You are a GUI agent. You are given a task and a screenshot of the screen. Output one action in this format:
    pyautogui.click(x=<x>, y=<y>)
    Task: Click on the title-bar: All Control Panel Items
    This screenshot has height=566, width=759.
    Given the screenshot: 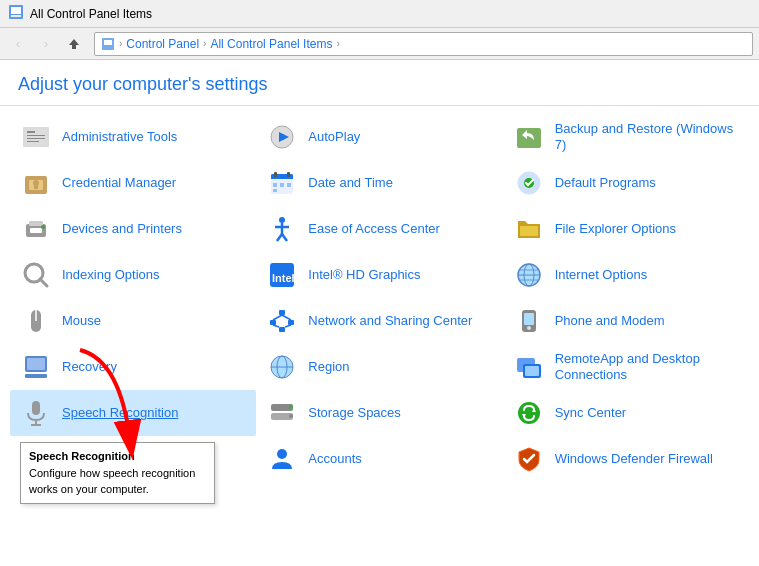 What is the action you would take?
    pyautogui.click(x=380, y=14)
    